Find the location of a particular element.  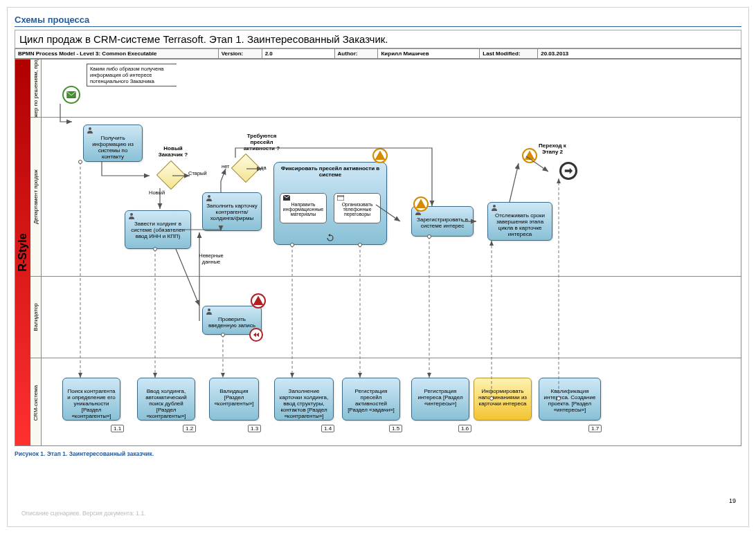

intermediate-error-event is located at coordinates (258, 301).